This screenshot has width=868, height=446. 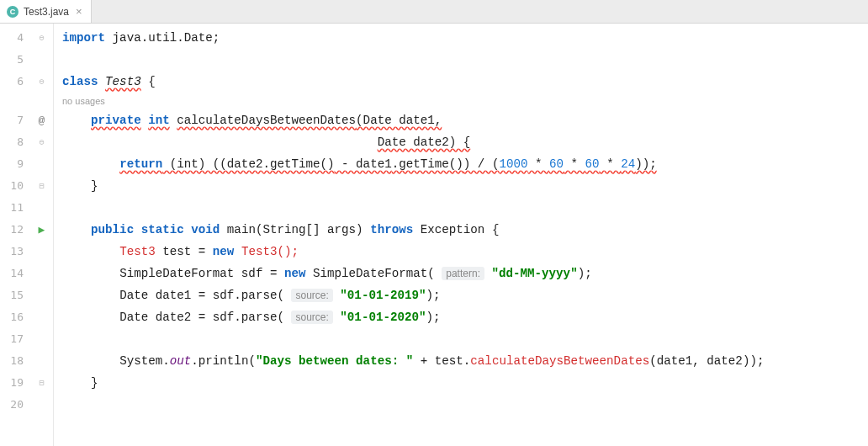 What do you see at coordinates (15, 38) in the screenshot?
I see `line-number: 4` at bounding box center [15, 38].